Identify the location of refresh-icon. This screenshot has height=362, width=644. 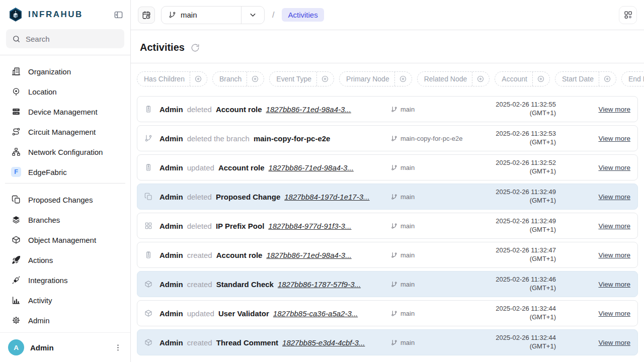
(195, 48).